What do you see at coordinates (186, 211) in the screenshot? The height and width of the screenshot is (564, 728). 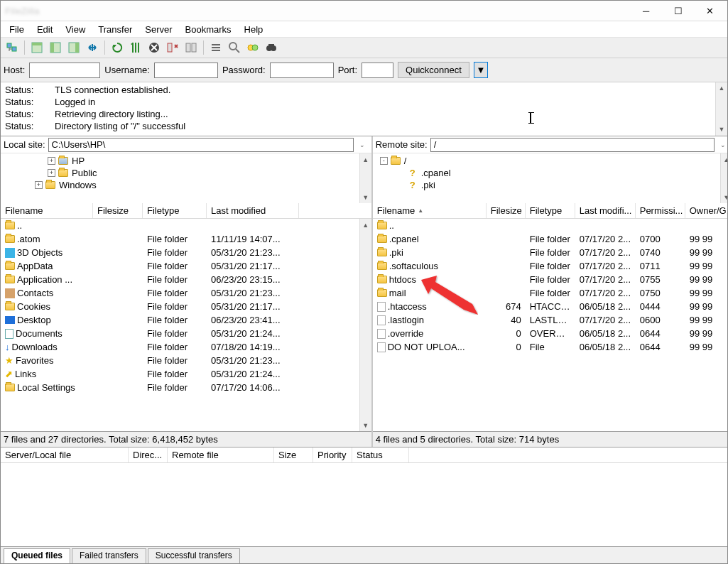 I see `local-columns-header: FilenameFilesizeFiletypeLast modified` at bounding box center [186, 211].